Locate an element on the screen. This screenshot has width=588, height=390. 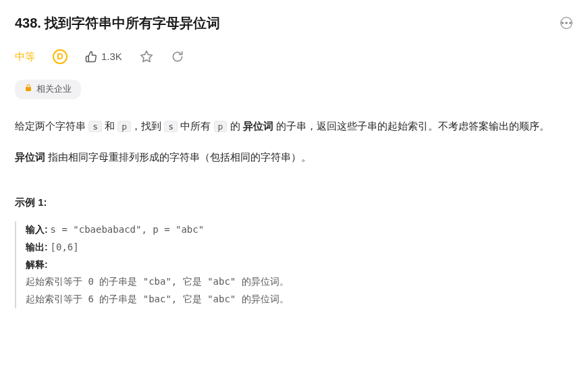
company-tag-button: 相关企业 is located at coordinates (48, 89).